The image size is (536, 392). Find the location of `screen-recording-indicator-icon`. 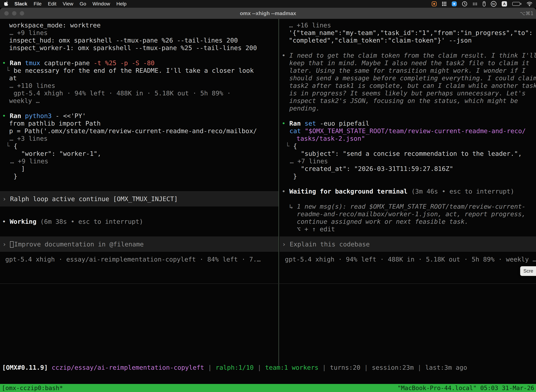

screen-recording-indicator-icon is located at coordinates (434, 4).